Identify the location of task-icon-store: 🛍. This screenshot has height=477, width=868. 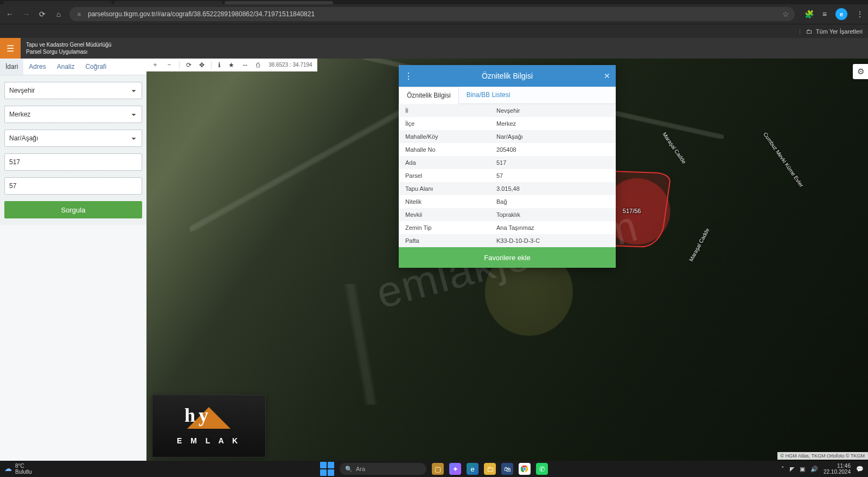
(507, 469).